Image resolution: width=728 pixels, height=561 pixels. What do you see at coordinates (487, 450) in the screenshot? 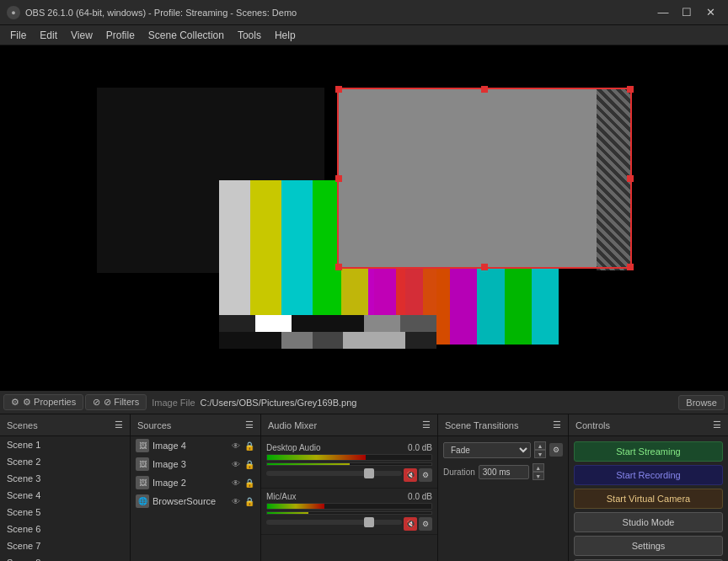
I see `transition-type-select: Fade Cut Swipe Slide` at bounding box center [487, 450].